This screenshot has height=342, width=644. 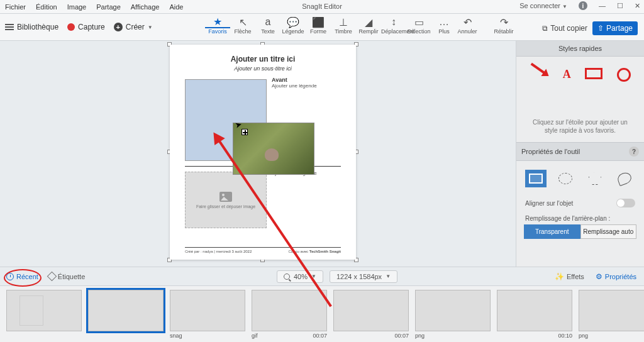 I want to click on tool-callout: 💬Légende, so click(x=293, y=25).